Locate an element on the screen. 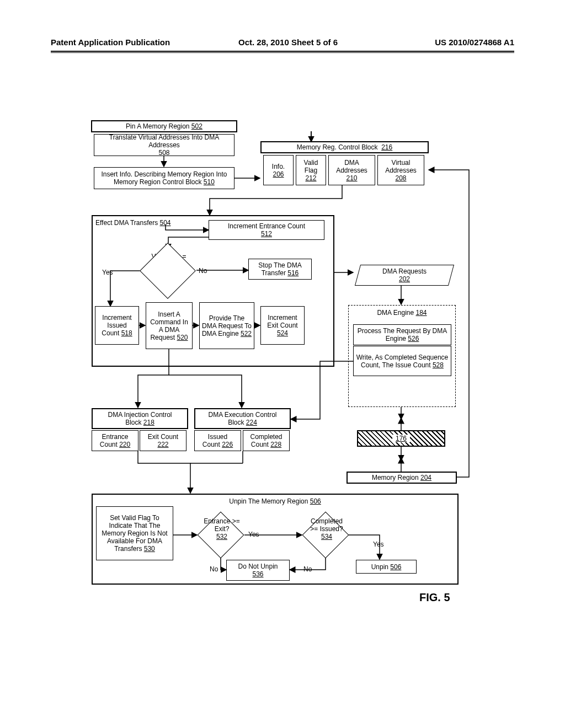 This screenshot has height=728, width=565. page-header: Patent Application Publication Oct. 28, … is located at coordinates (282, 42).